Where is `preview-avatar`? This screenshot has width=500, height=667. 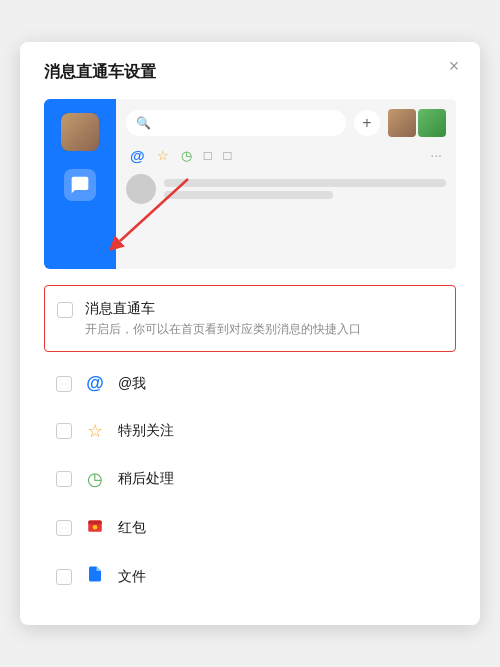
preview-avatar is located at coordinates (80, 132).